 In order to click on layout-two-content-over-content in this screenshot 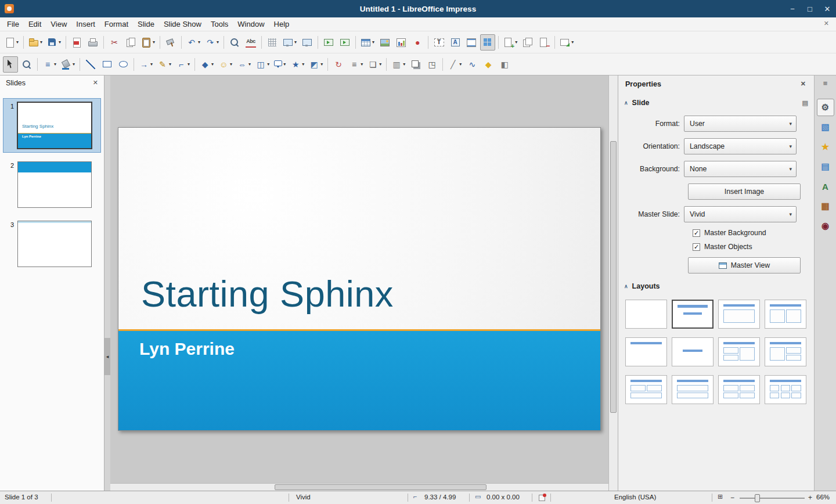, I will do `click(646, 390)`.